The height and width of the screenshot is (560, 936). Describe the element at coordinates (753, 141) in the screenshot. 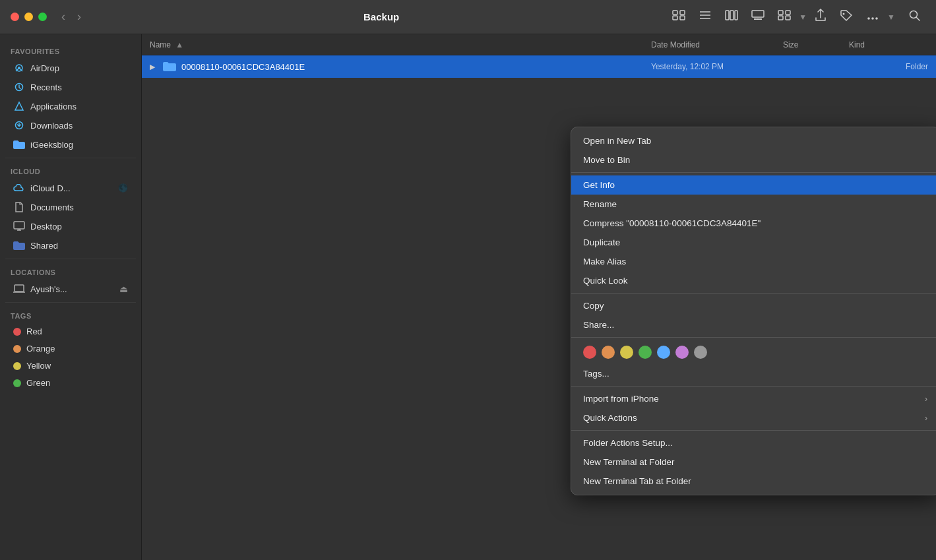

I see `cm-item-open-new-tab: Open in New Tab` at that location.